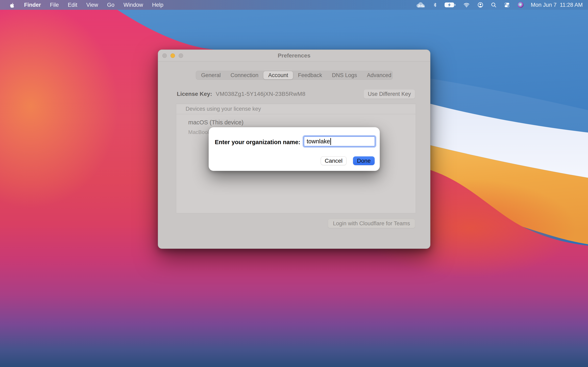 The image size is (588, 367). Describe the element at coordinates (345, 75) in the screenshot. I see `tab-dns-logs: DNS Logs` at that location.